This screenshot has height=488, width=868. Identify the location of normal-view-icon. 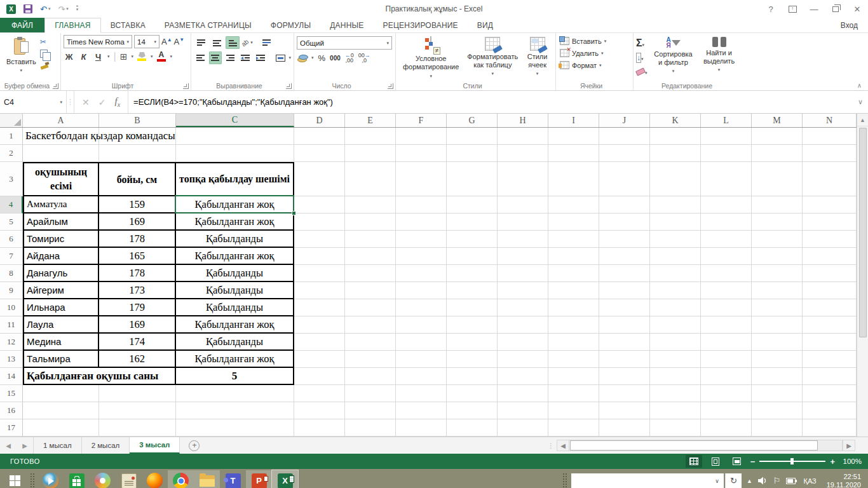
(694, 461).